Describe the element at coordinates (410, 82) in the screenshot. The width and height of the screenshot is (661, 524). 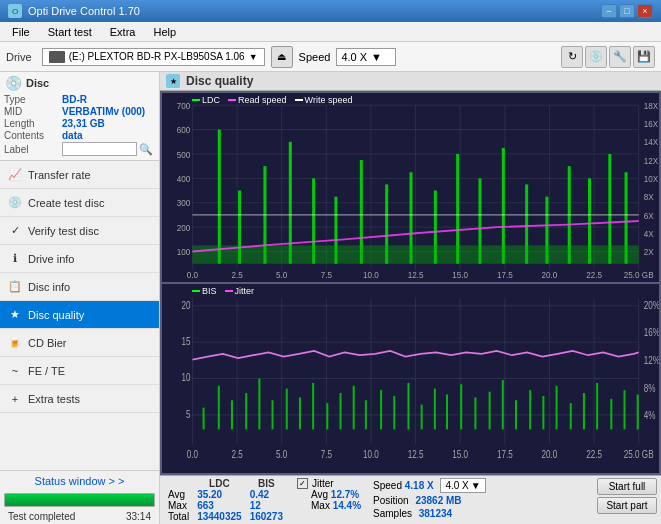
I see `disc-quality-header: ★ Disc quality` at that location.